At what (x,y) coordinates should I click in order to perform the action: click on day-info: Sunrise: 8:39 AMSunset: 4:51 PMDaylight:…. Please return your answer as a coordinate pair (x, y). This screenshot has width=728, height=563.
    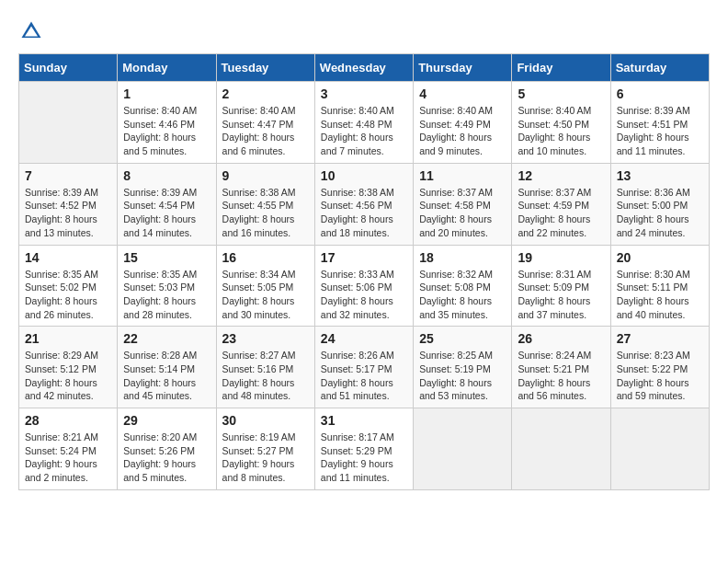
    Looking at the image, I should click on (660, 131).